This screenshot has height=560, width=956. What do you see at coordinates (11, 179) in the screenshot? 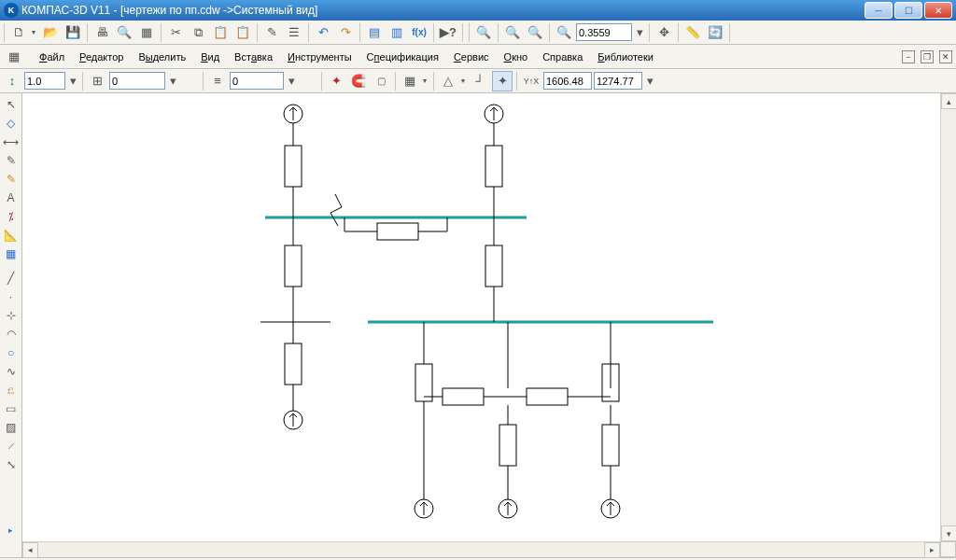
I see `edit-tool-icon: ✎` at bounding box center [11, 179].